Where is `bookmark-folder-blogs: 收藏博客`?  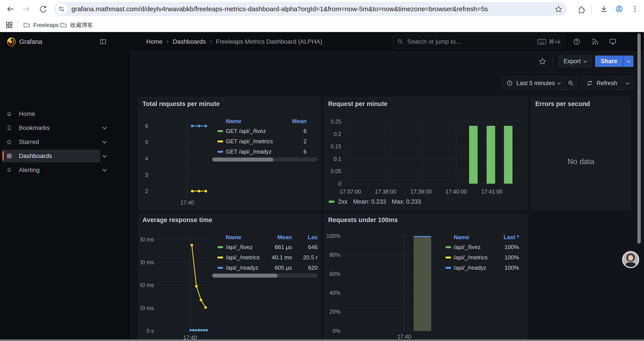 bookmark-folder-blogs: 收藏博客 is located at coordinates (76, 25).